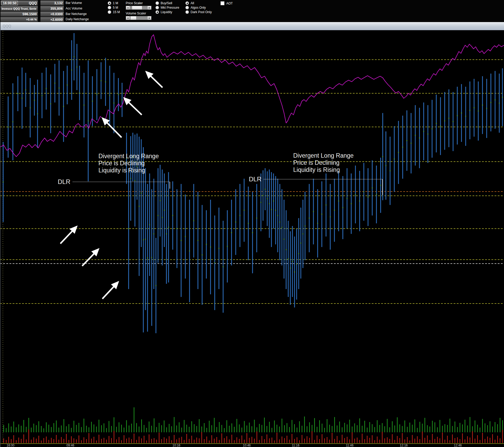 Image resolution: width=504 pixels, height=447 pixels. I want to click on radio-all-label: All, so click(192, 3).